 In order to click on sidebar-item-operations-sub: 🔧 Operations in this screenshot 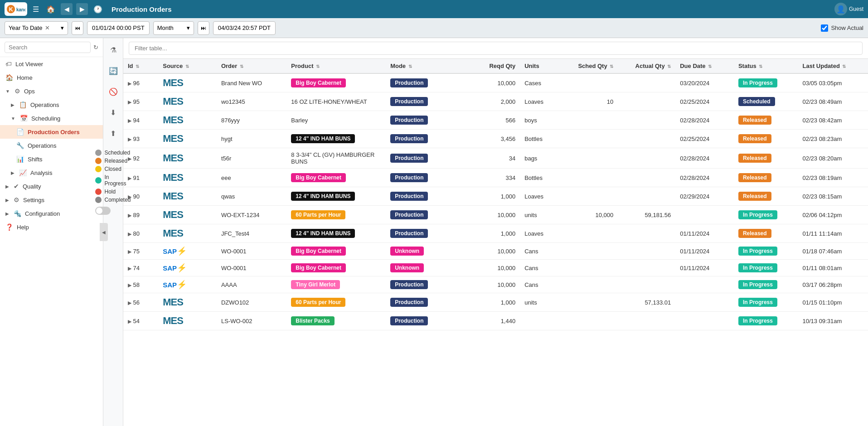, I will do `click(52, 145)`.